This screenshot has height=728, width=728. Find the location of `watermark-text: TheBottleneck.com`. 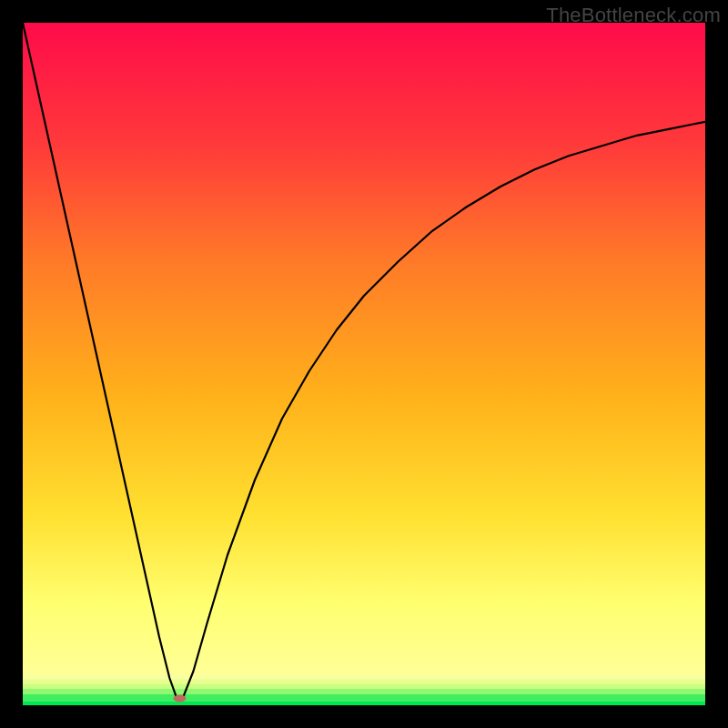

watermark-text: TheBottleneck.com is located at coordinates (633, 15).